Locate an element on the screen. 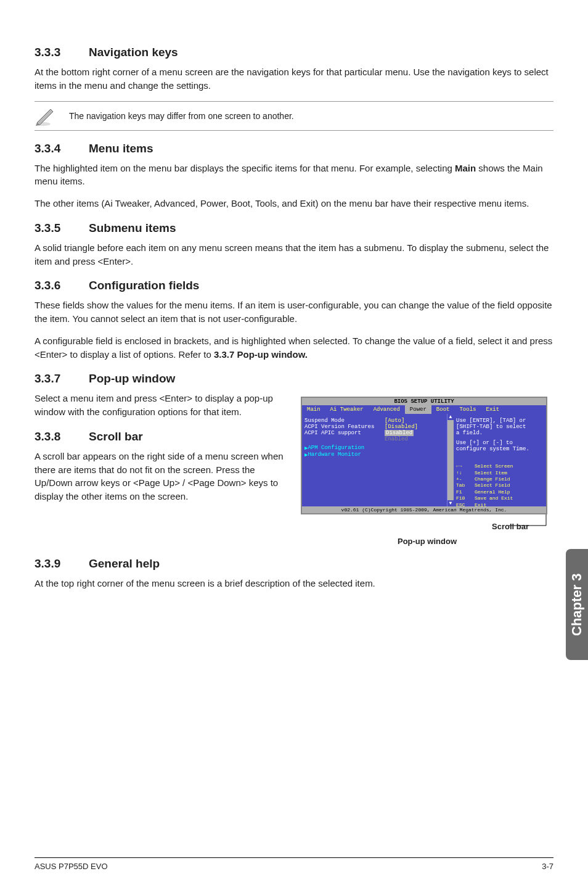 Image resolution: width=588 pixels, height=887 pixels. heading-338: 3.3.8Scroll bar is located at coordinates (164, 437).